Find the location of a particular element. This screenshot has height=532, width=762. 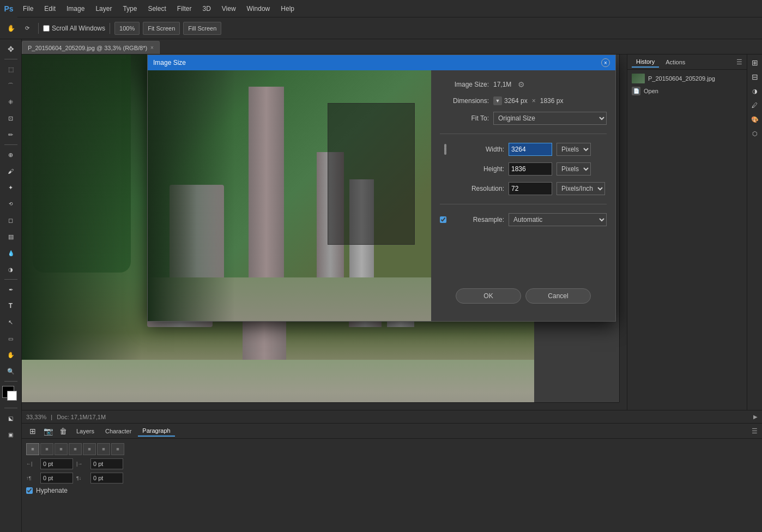

align-right-button: ≡ is located at coordinates (61, 449).